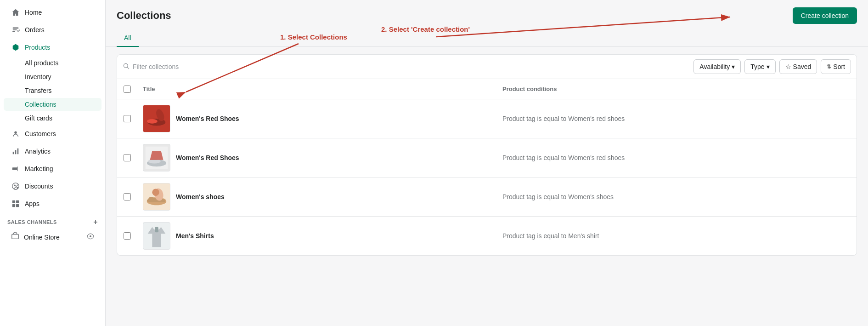 The height and width of the screenshot is (326, 868). What do you see at coordinates (317, 89) in the screenshot?
I see `title-column-header: Title` at bounding box center [317, 89].